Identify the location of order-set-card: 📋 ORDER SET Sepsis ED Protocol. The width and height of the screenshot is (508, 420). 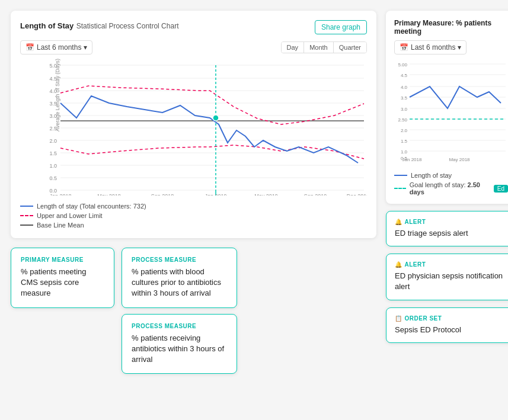
(447, 325).